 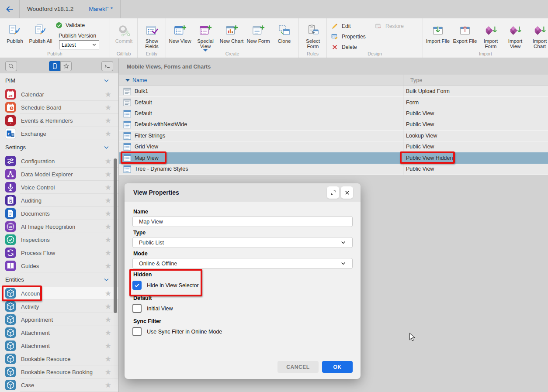 What do you see at coordinates (141, 254) in the screenshot?
I see `mode-field-label: Mode` at bounding box center [141, 254].